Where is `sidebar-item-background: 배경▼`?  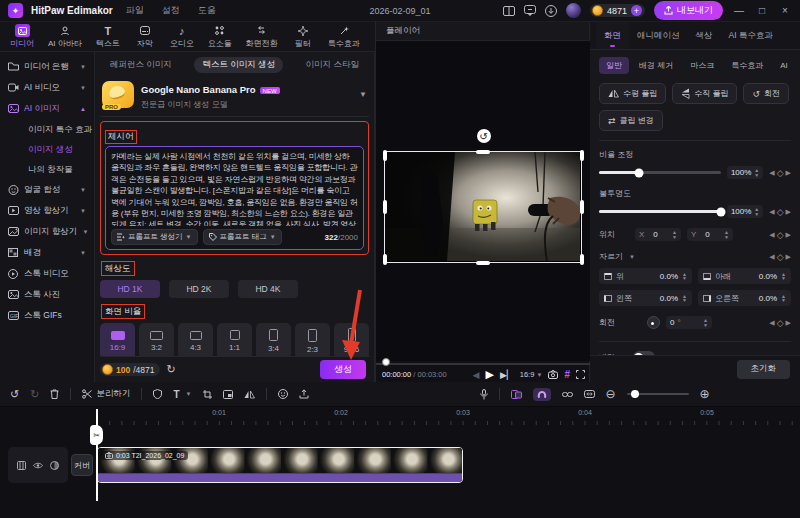 sidebar-item-background: 배경▼ is located at coordinates (47, 253).